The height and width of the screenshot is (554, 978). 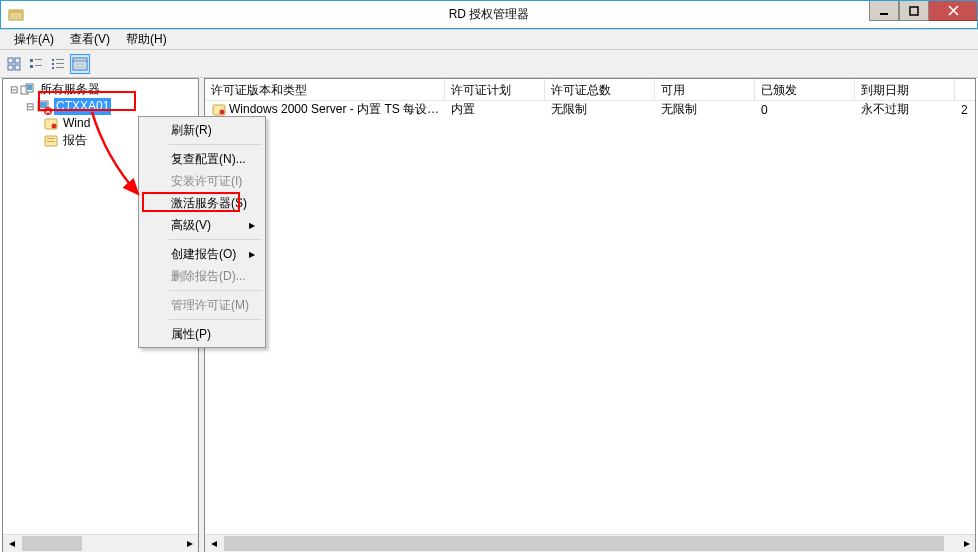 I want to click on cell-license-program: 内置, so click(x=495, y=110).